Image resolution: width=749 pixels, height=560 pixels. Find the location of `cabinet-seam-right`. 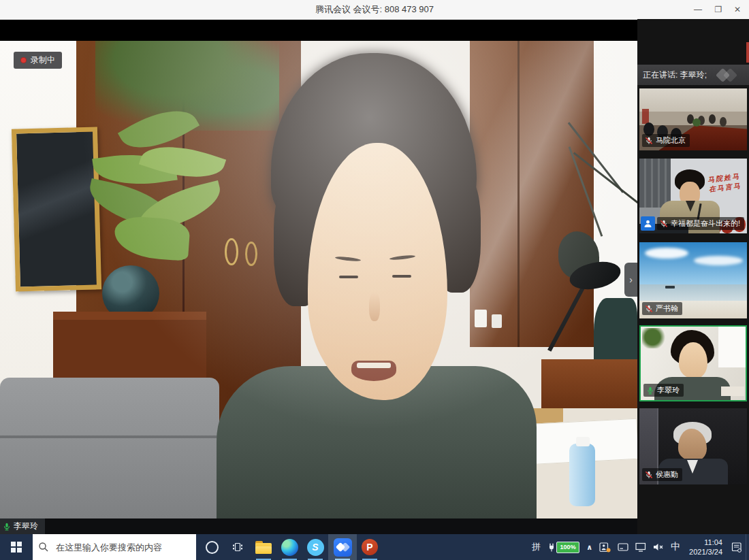

cabinet-seam-right is located at coordinates (519, 194).